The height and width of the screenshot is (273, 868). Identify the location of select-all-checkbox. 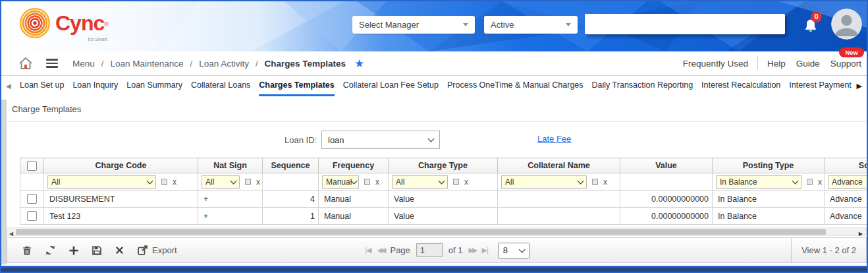
(32, 166).